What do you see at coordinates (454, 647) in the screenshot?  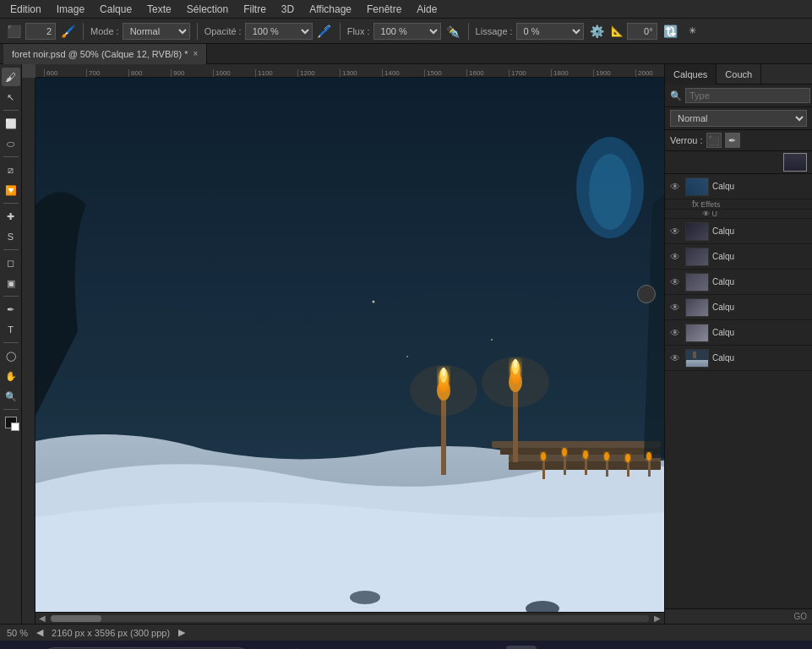 I see `taskbar-viber: 📱` at bounding box center [454, 647].